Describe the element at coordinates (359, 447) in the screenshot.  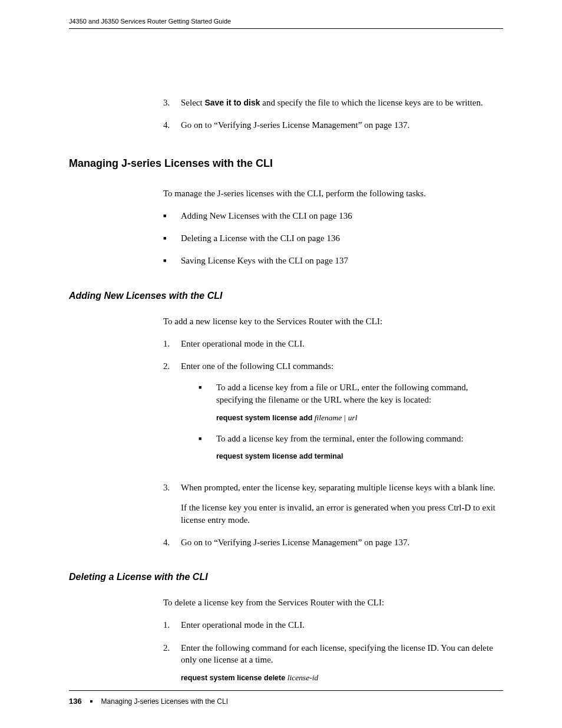
I see `list-text: To add a license key from the terminal, …` at that location.